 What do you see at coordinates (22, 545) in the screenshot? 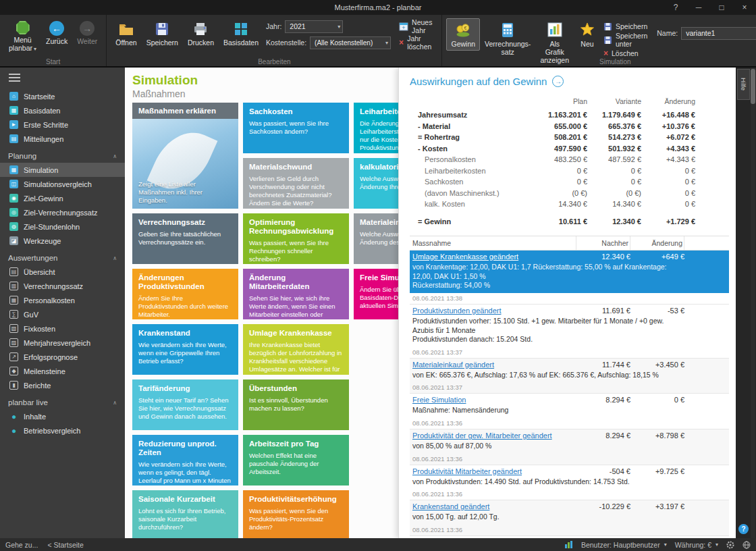
I see `goto-link: Gehe zu...` at bounding box center [22, 545].